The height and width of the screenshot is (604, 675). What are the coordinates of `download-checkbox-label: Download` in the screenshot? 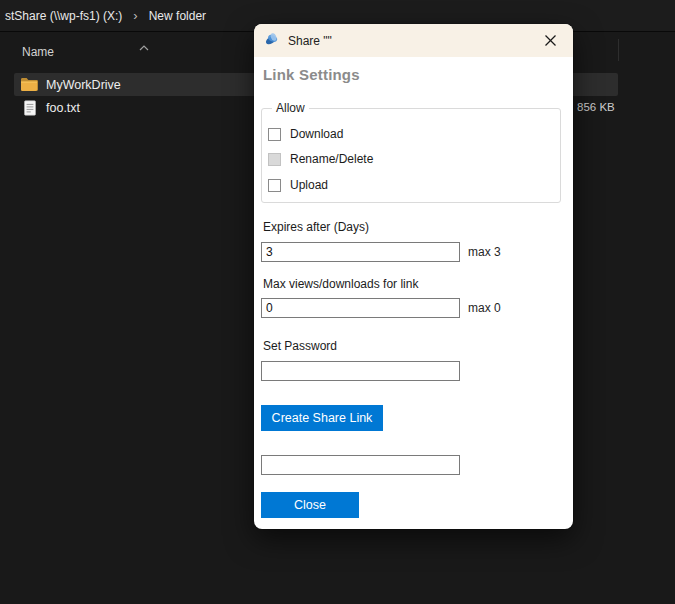 It's located at (316, 134).